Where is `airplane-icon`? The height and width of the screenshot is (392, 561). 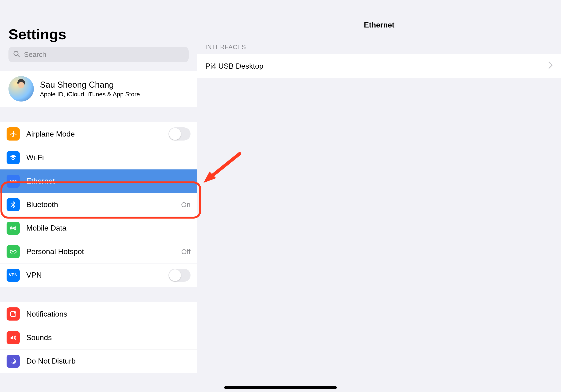
airplane-icon is located at coordinates (13, 134).